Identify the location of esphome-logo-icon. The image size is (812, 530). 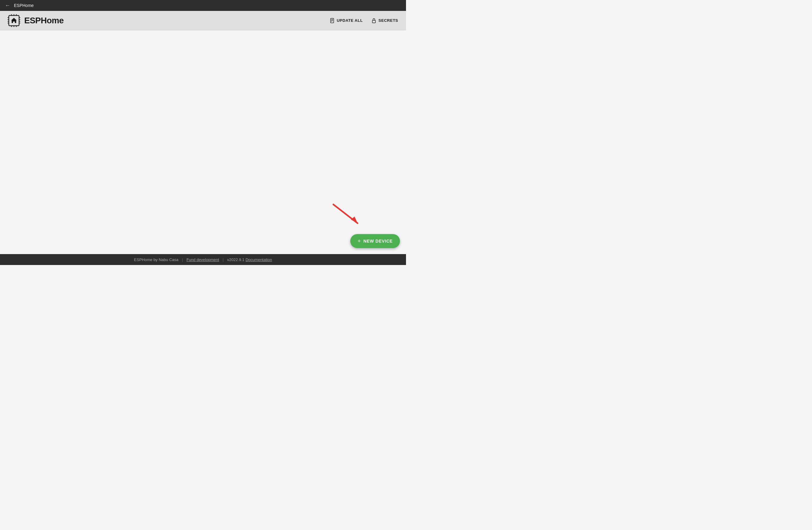
(14, 20).